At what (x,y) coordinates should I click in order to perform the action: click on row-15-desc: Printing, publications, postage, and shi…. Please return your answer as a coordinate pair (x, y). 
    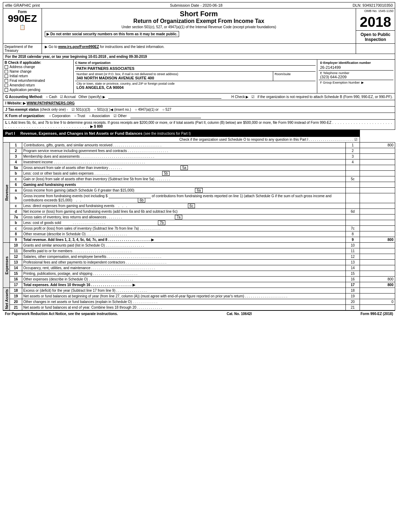
    Looking at the image, I should click on (184, 274).